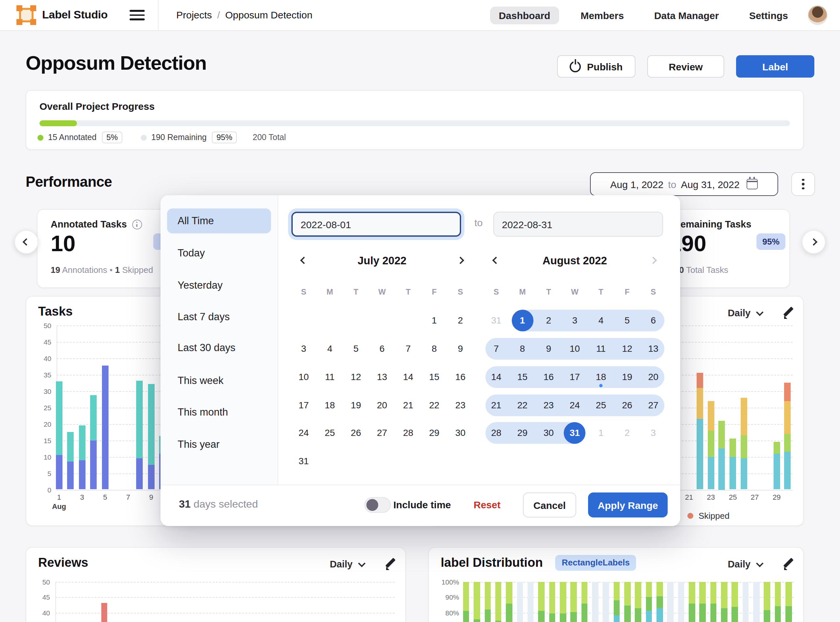 The image size is (840, 622). I want to click on carousel-prev-button, so click(26, 242).